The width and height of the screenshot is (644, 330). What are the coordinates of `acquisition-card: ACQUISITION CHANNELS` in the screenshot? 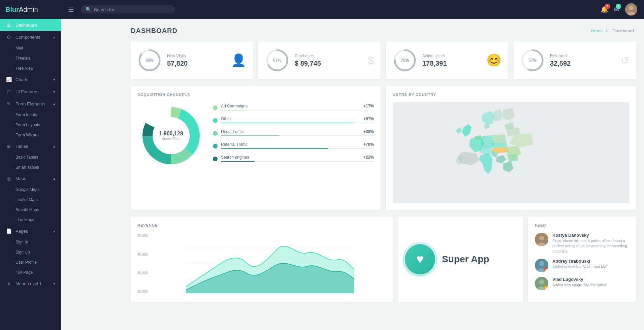 It's located at (256, 148).